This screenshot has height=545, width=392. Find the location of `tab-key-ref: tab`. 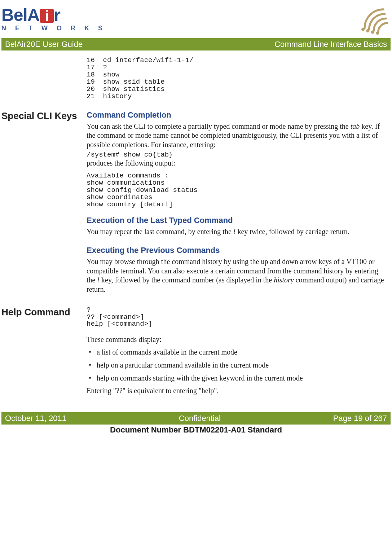

tab-key-ref: tab is located at coordinates (355, 126).